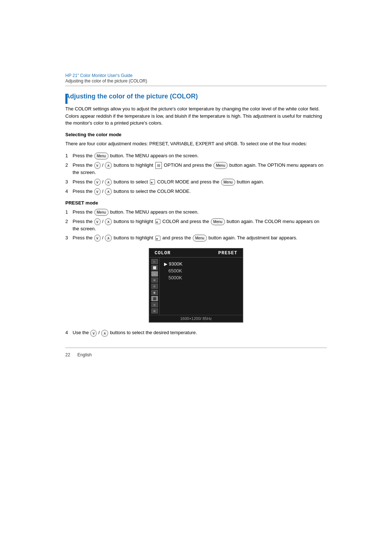 The width and height of the screenshot is (392, 555). Describe the element at coordinates (201, 286) in the screenshot. I see `osd-main-area: ▶ 9300K 6500K 5000K` at that location.